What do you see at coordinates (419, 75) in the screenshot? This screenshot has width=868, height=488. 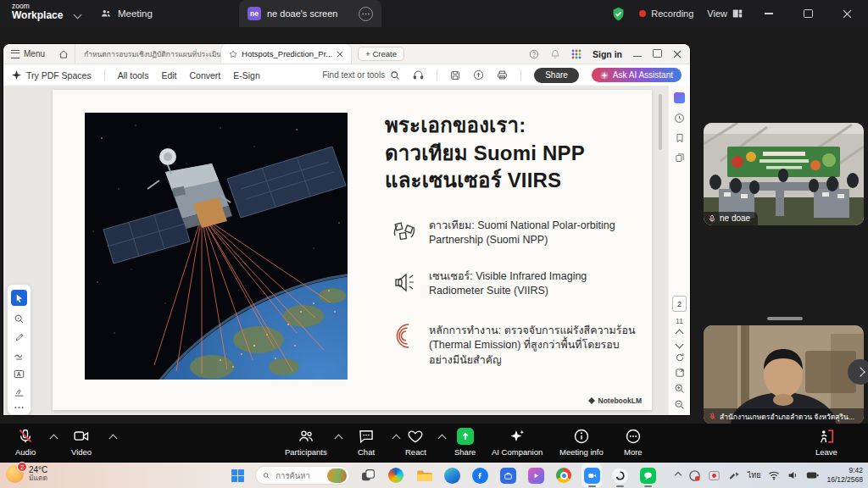 I see `read-aloud-icon` at bounding box center [419, 75].